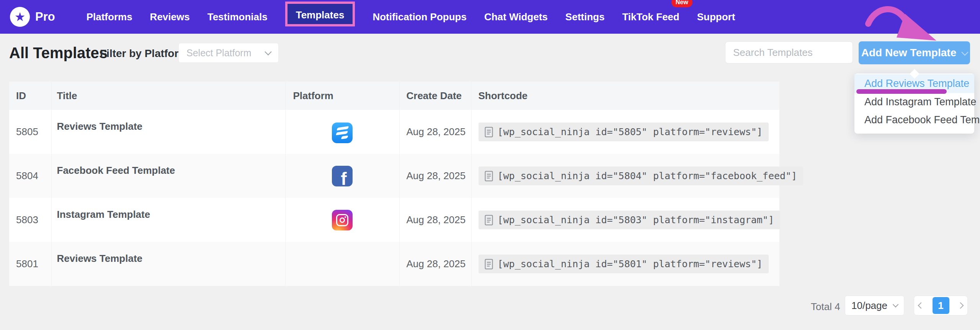 The height and width of the screenshot is (330, 980). What do you see at coordinates (921, 305) in the screenshot?
I see `prev-page-button` at bounding box center [921, 305].